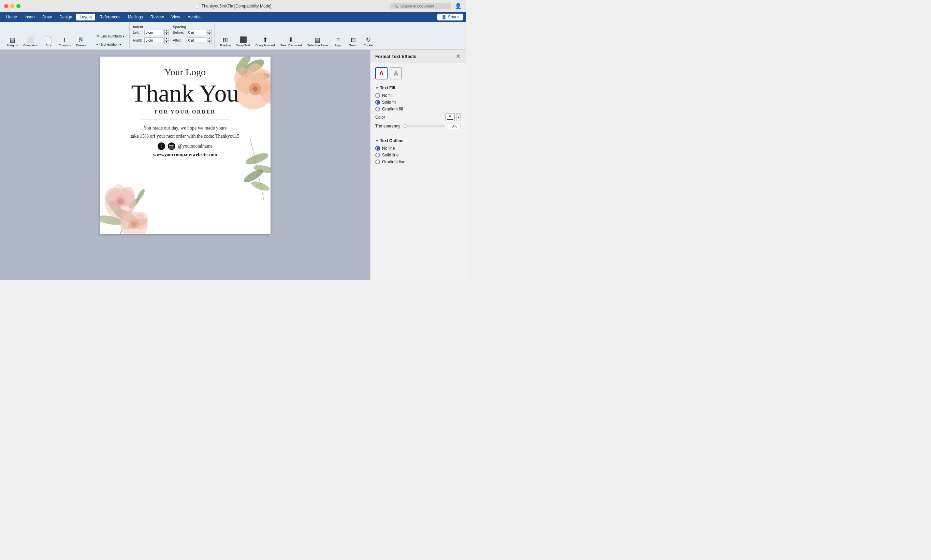  Describe the element at coordinates (196, 32) in the screenshot. I see `before-spacing-input` at that location.